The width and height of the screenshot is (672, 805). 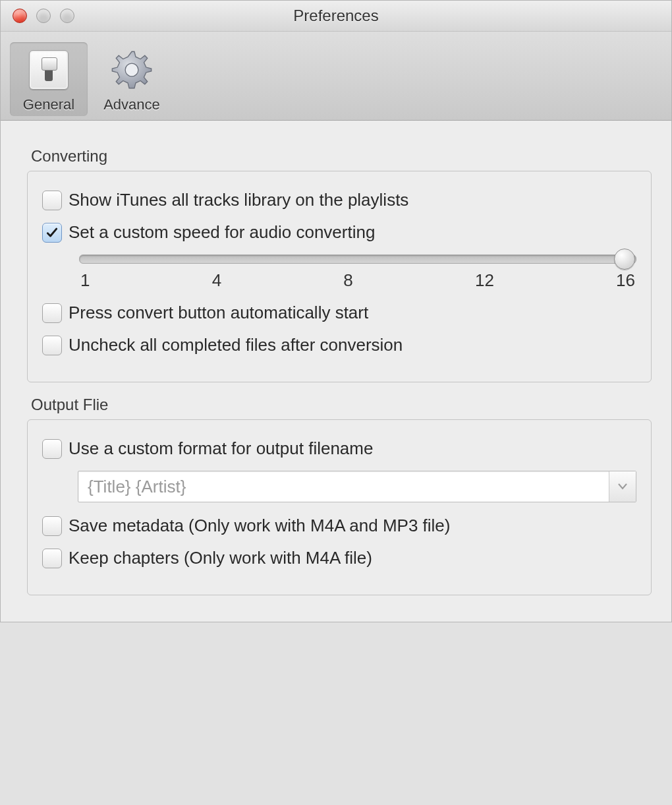 I want to click on row-uncheck-completed: Uncheck all completed files after conver…, so click(x=339, y=345).